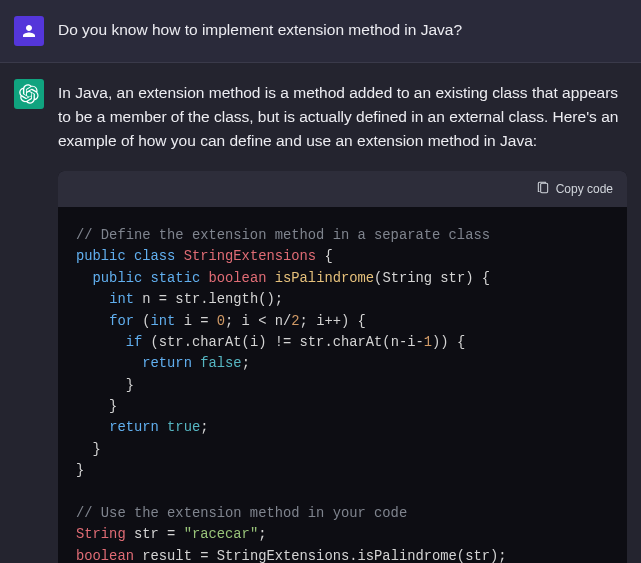 The width and height of the screenshot is (641, 563). Describe the element at coordinates (342, 189) in the screenshot. I see `code-header: Copy code` at that location.